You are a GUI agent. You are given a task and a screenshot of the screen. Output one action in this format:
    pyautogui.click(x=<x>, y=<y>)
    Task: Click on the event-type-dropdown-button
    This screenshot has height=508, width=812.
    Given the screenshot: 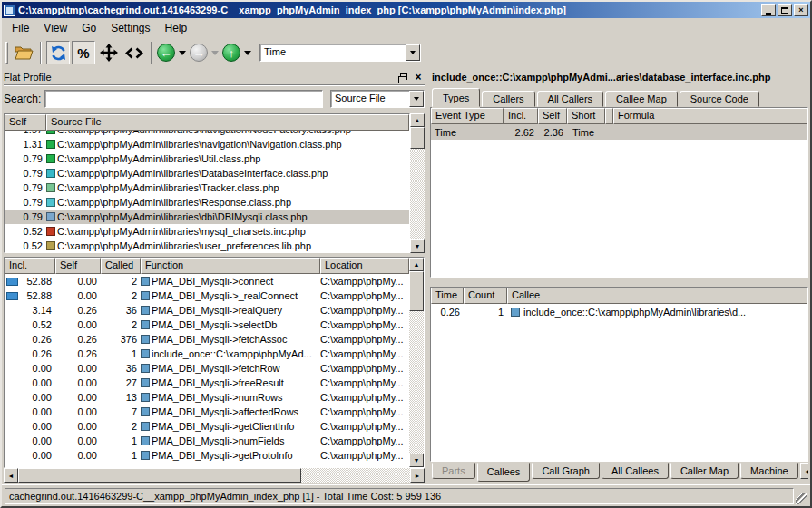 What is the action you would take?
    pyautogui.click(x=413, y=53)
    